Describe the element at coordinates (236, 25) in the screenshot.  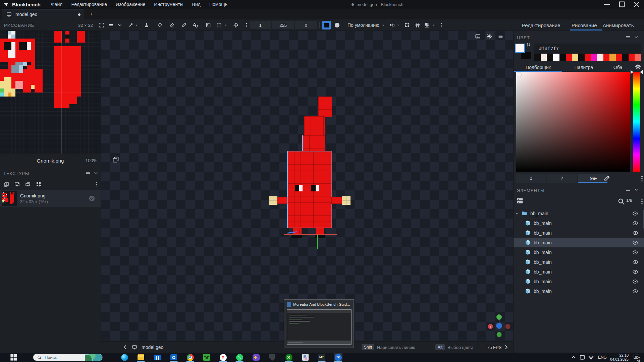
I see `move-tool` at that location.